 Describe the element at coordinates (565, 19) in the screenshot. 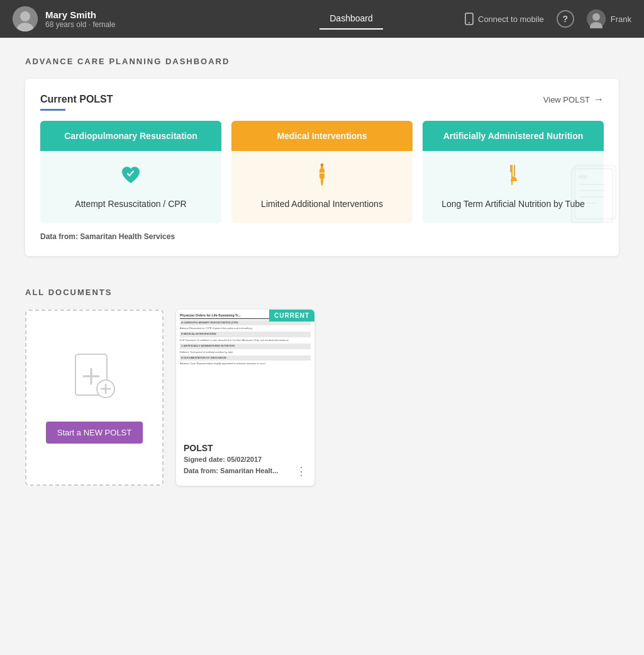

I see `help-button: ?` at that location.